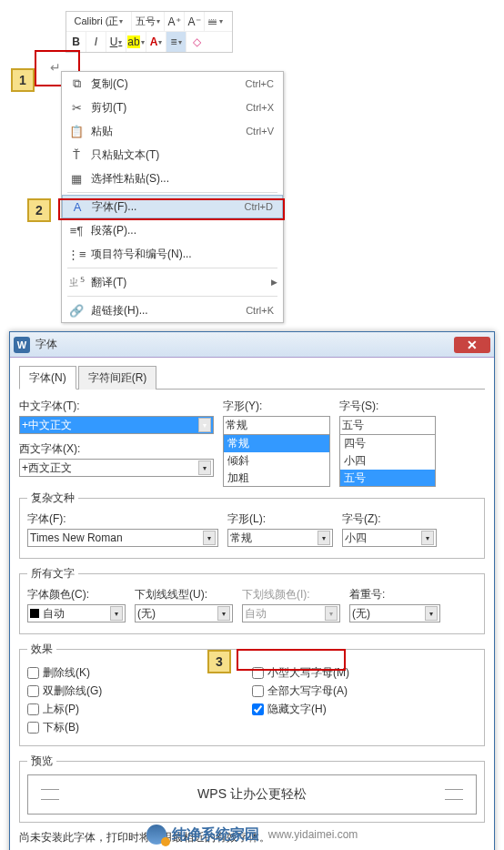 The height and width of the screenshot is (850, 504). I want to click on underline-combo: (无)▾, so click(184, 613).